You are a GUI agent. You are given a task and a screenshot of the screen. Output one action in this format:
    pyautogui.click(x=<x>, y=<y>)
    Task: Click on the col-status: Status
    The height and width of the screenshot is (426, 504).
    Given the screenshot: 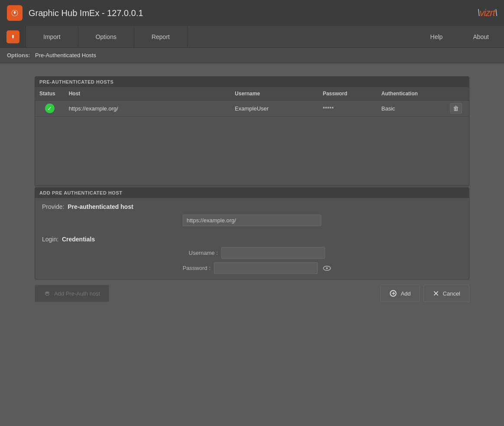 What is the action you would take?
    pyautogui.click(x=50, y=94)
    